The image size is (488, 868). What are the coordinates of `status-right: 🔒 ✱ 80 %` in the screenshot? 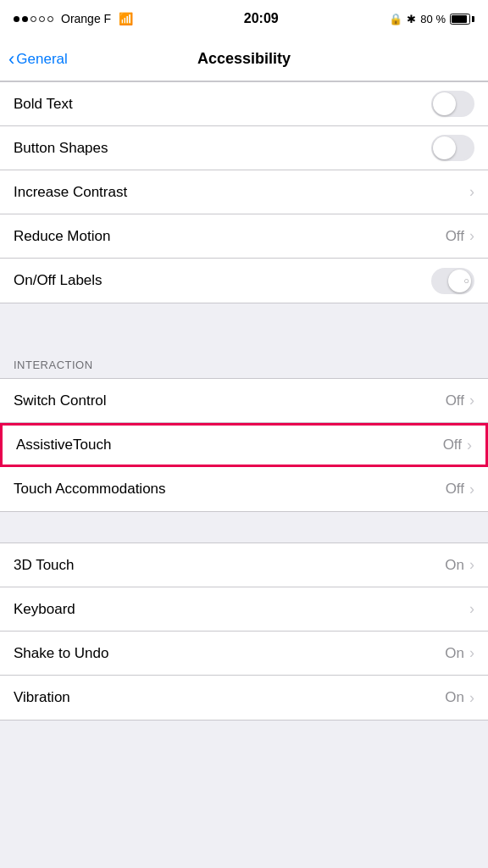 It's located at (432, 19).